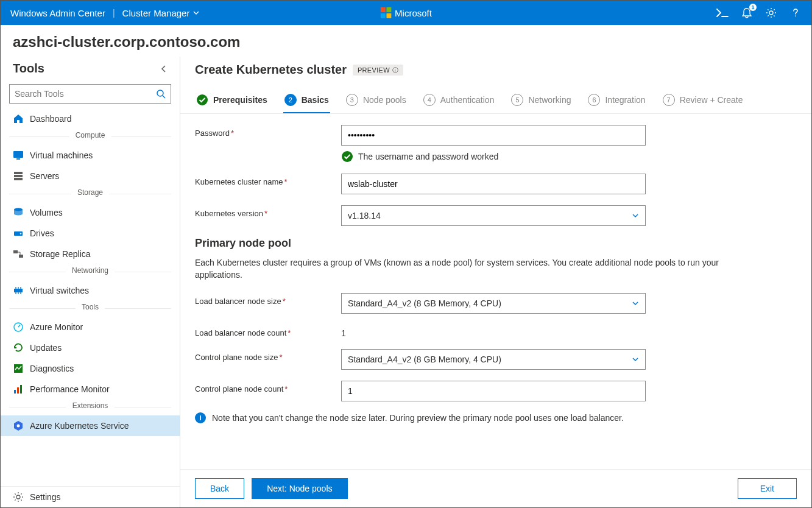 This screenshot has width=812, height=508. I want to click on sidebar-item-virtual-switches: Virtual switches, so click(90, 291).